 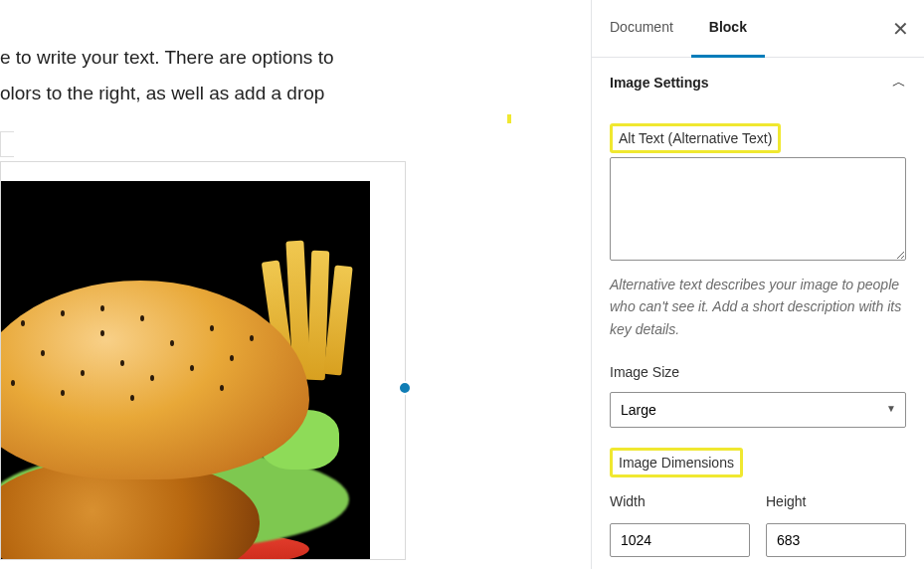 What do you see at coordinates (728, 29) in the screenshot?
I see `tab-block: Block` at bounding box center [728, 29].